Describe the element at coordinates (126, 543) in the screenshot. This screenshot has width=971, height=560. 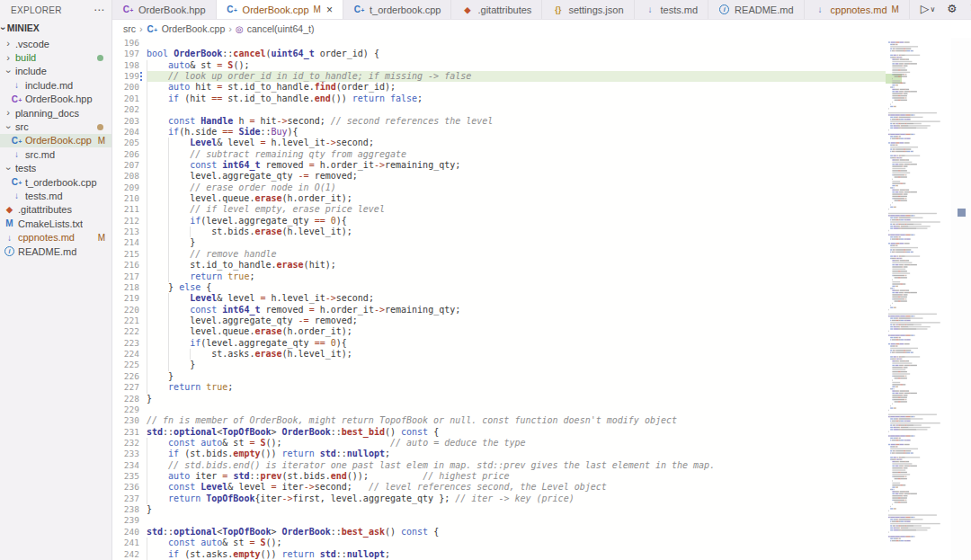
I see `line-number: 241` at that location.